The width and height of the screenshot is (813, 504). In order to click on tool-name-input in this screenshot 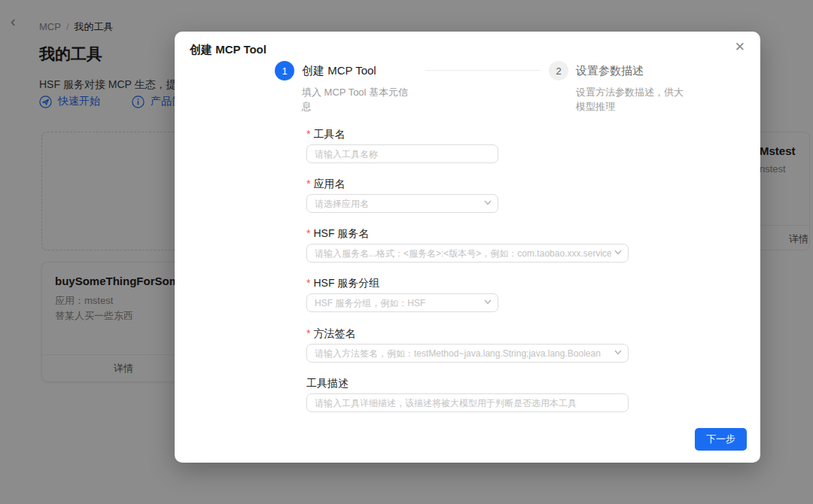, I will do `click(402, 153)`.